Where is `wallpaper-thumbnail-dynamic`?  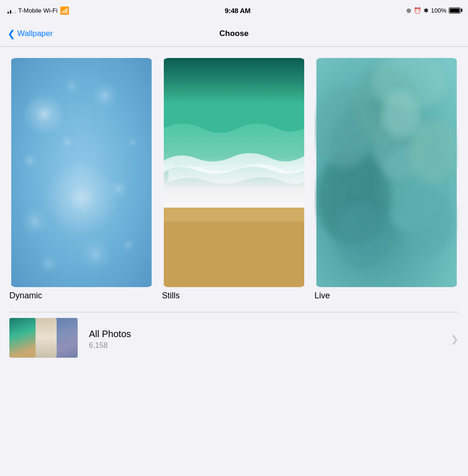 wallpaper-thumbnail-dynamic is located at coordinates (81, 173).